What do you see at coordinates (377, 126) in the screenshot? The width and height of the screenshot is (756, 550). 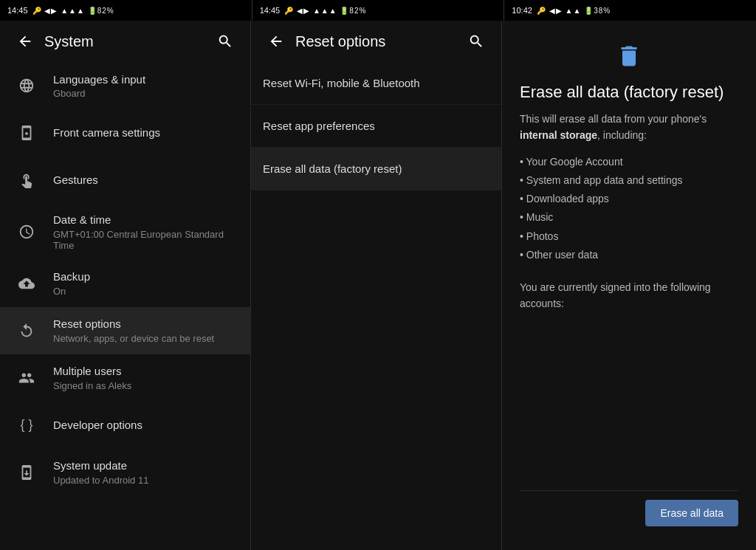 I see `reset-app-prefs-item: Reset app preferences` at bounding box center [377, 126].